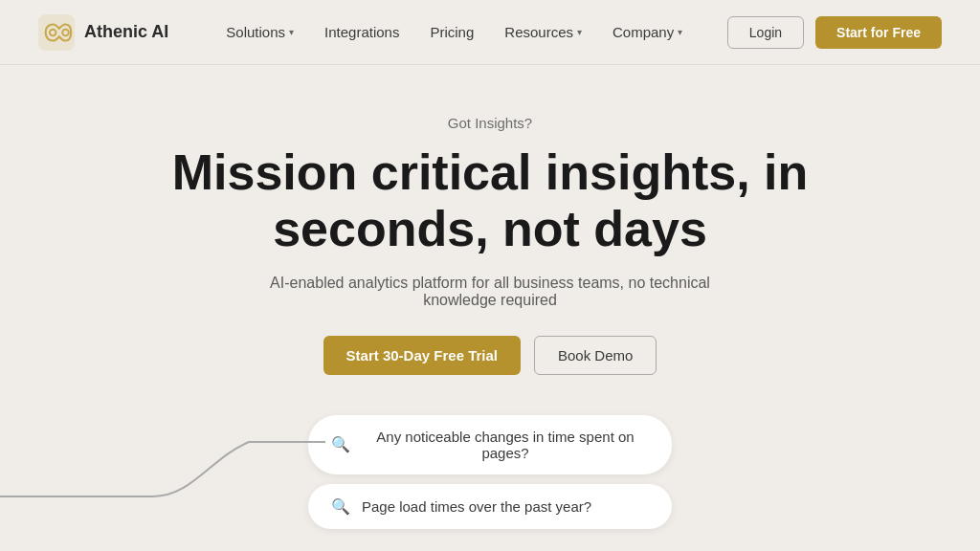 The height and width of the screenshot is (551, 980). What do you see at coordinates (260, 33) in the screenshot?
I see `nav-solutions: Solutions ▾` at bounding box center [260, 33].